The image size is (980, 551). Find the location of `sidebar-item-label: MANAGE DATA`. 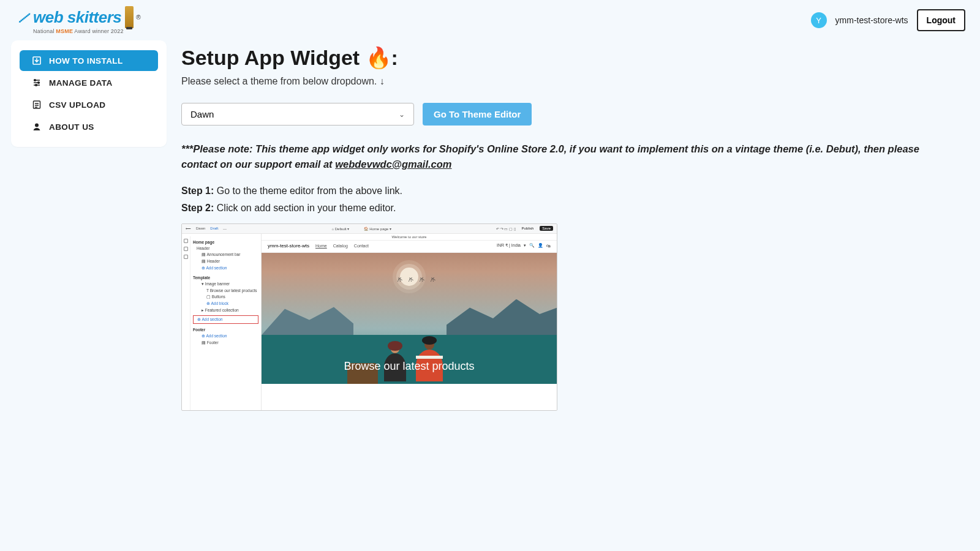

sidebar-item-label: MANAGE DATA is located at coordinates (81, 83).